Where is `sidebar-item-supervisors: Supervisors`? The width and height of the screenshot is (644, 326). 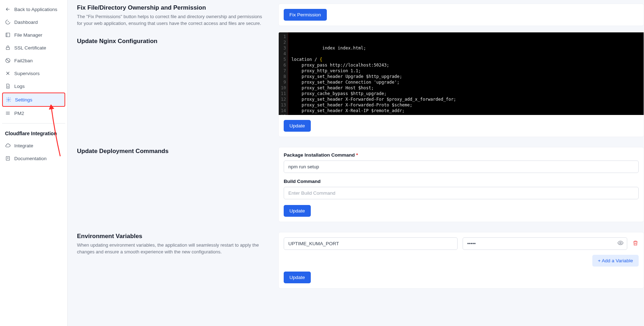
sidebar-item-supervisors: Supervisors is located at coordinates (34, 73).